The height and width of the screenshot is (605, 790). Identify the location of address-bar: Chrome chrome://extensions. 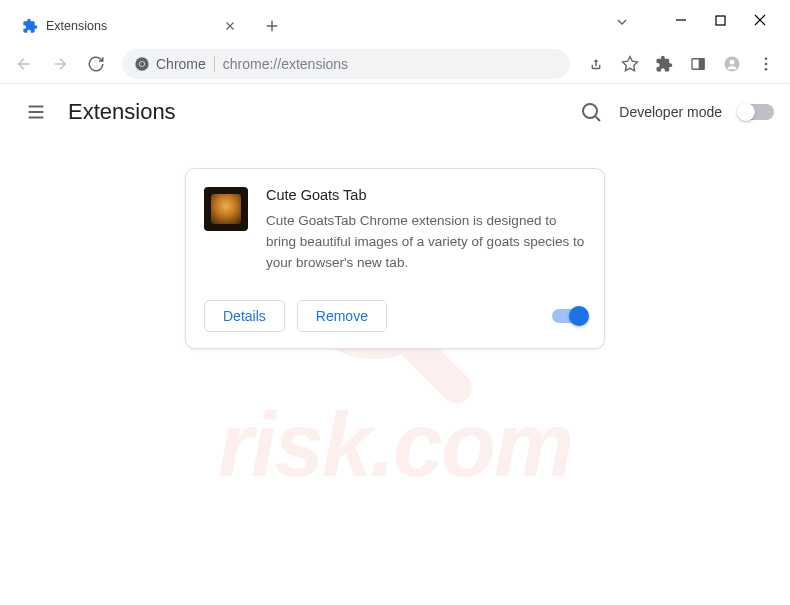
(346, 64).